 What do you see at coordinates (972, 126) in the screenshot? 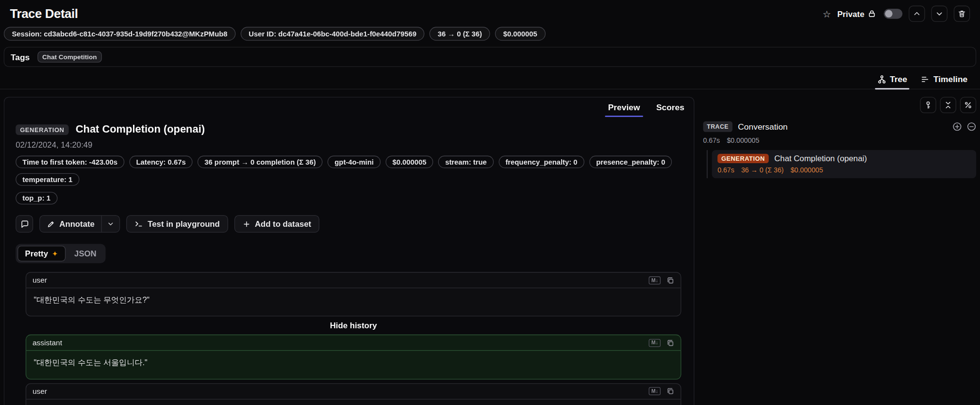
I see `collapse-node-icon` at bounding box center [972, 126].